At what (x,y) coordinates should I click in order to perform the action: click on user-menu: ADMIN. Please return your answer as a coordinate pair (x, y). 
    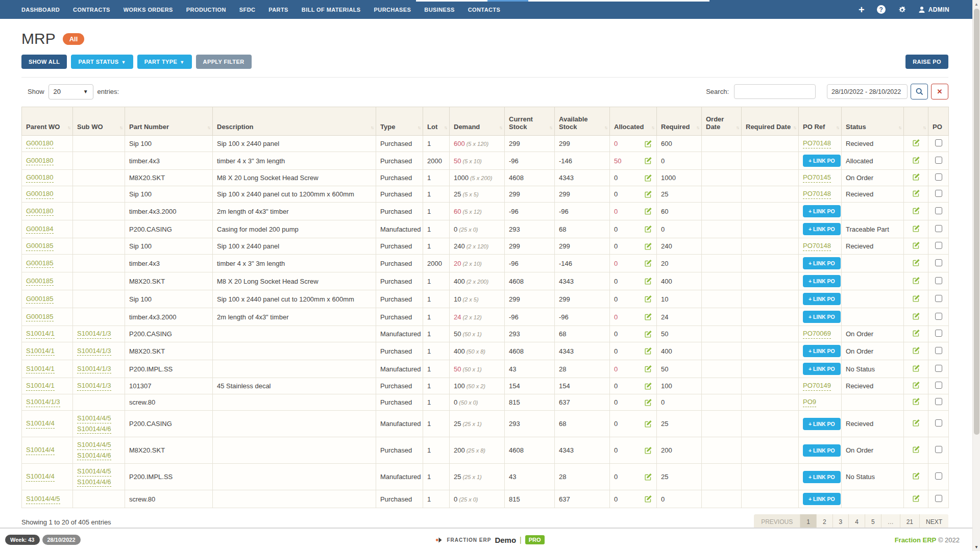
    Looking at the image, I should click on (934, 10).